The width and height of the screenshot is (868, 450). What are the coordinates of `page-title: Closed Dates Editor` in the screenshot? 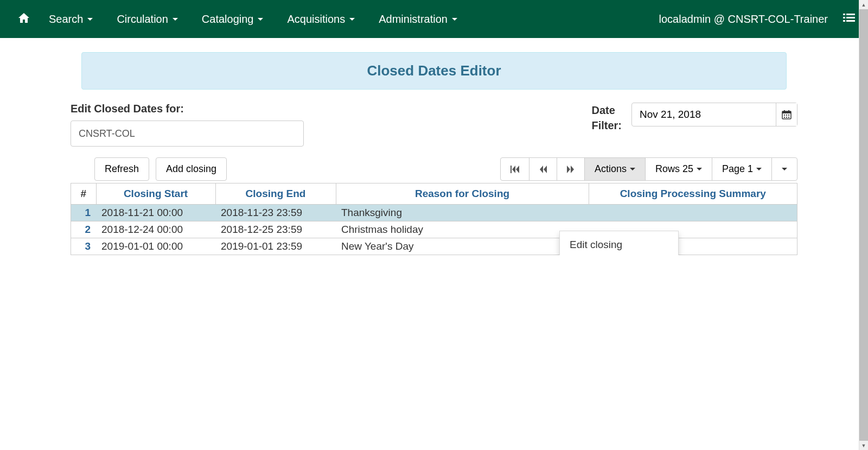 It's located at (434, 71).